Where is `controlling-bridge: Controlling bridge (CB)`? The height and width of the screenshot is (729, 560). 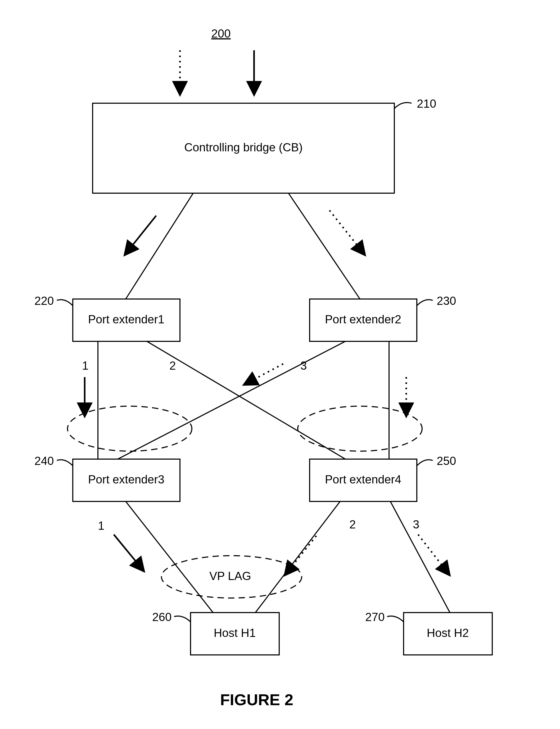
controlling-bridge: Controlling bridge (CB) is located at coordinates (243, 148).